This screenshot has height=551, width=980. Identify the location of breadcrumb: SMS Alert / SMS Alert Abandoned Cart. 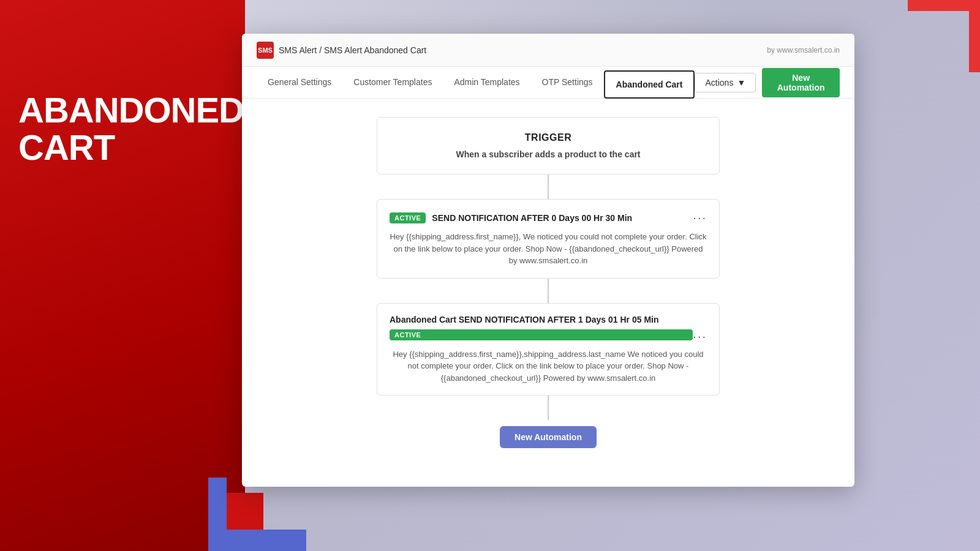
(353, 50).